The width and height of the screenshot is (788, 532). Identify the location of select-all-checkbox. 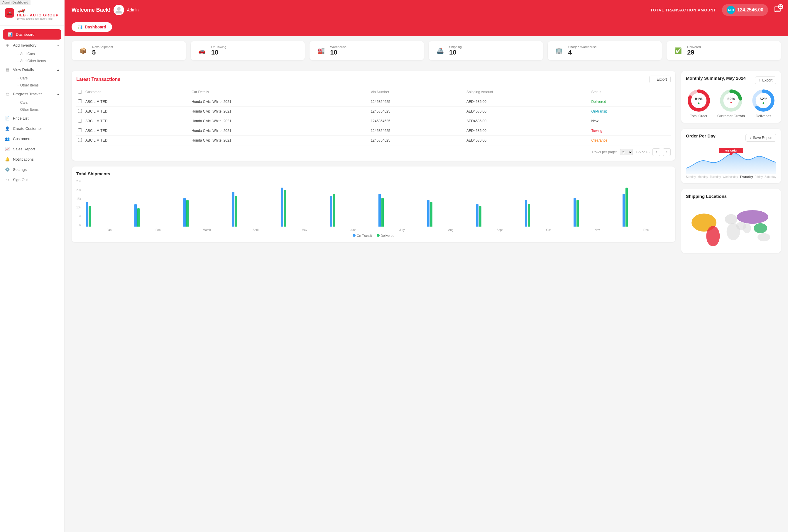
(80, 91).